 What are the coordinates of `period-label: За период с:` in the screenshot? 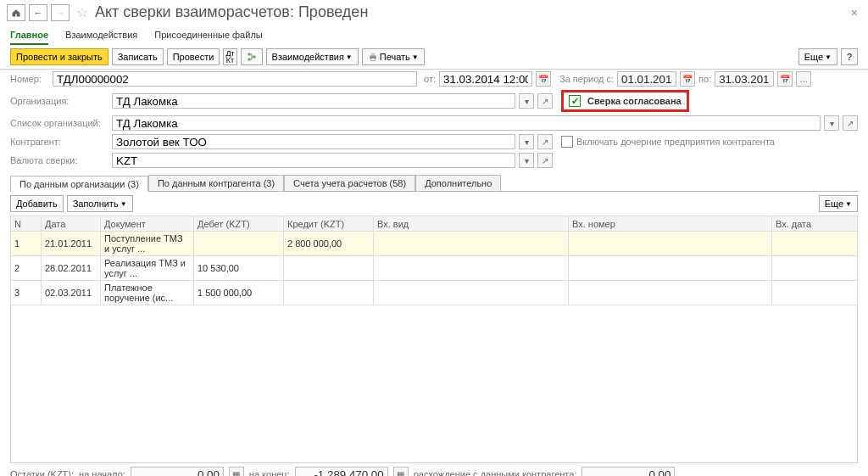 It's located at (587, 79).